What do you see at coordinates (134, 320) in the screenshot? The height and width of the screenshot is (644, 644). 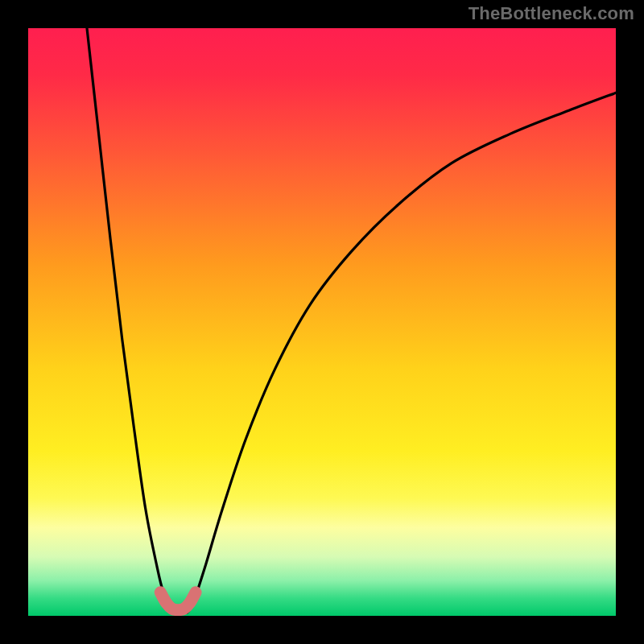 I see `left-curve` at bounding box center [134, 320].